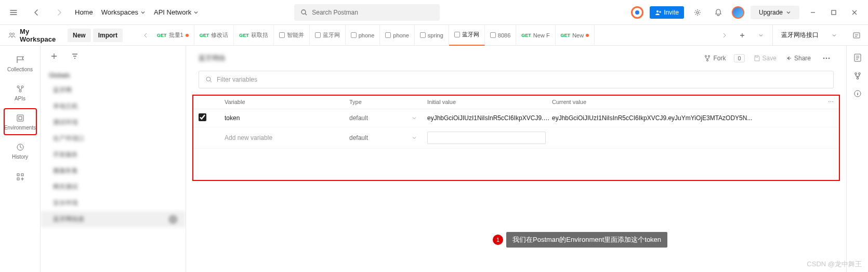 This screenshot has width=868, height=272. What do you see at coordinates (516, 138) in the screenshot?
I see `add-variable-row: Add new variable default` at bounding box center [516, 138].